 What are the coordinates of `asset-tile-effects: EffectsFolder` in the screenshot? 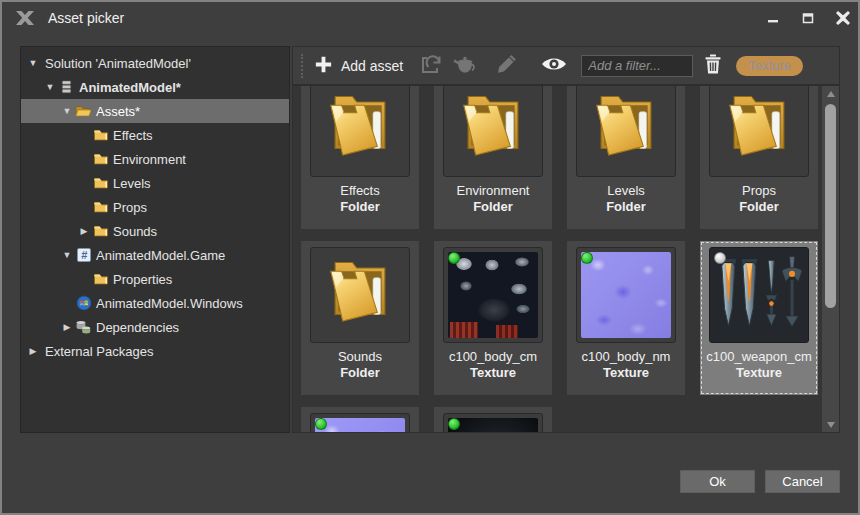 It's located at (360, 157).